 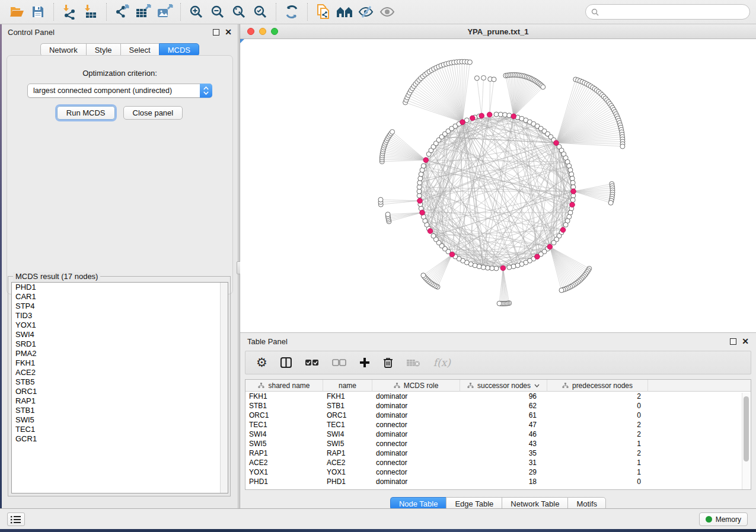 What do you see at coordinates (285, 453) in the screenshot?
I see `cell-shared_name: RAP1` at bounding box center [285, 453].